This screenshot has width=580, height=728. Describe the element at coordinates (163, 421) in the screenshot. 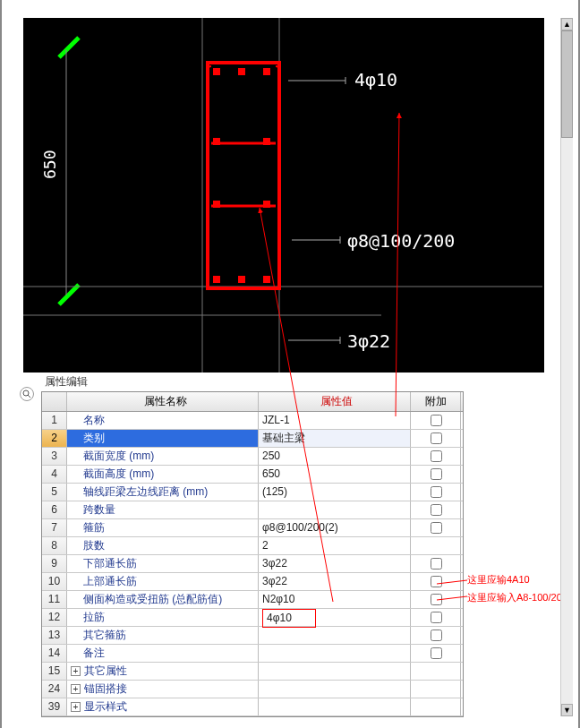

I see `row-name: 名称` at that location.